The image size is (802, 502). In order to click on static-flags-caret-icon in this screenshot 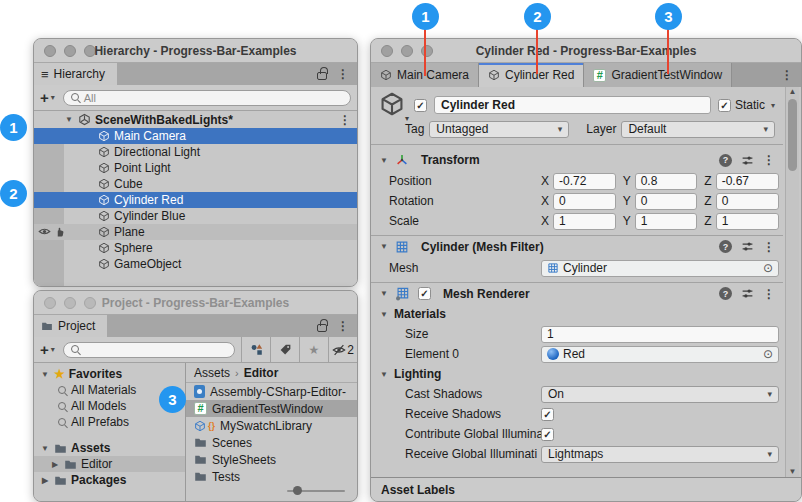, I will do `click(773, 106)`.